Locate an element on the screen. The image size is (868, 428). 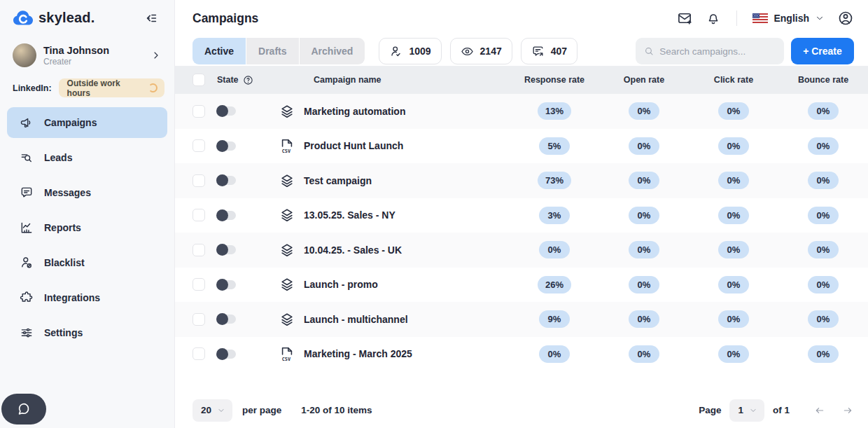
table-row: CSV Launch - promo 26% 0% 0% 0% is located at coordinates (522, 285).